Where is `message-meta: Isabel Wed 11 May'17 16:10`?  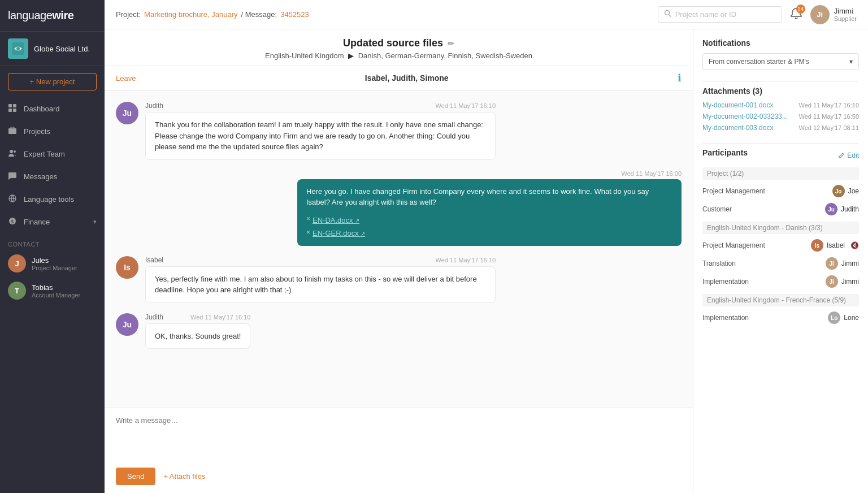 message-meta: Isabel Wed 11 May'17 16:10 is located at coordinates (320, 260).